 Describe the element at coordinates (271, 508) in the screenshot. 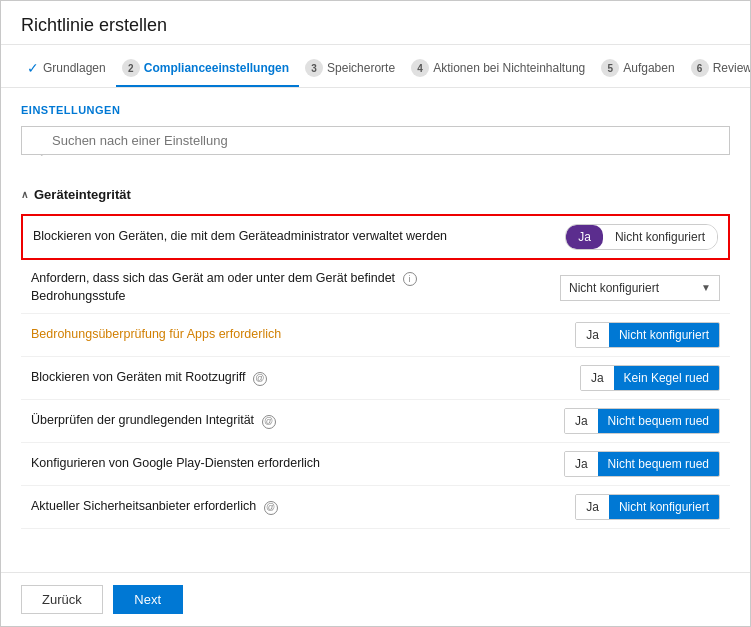

I see `info-icon-6: @` at that location.